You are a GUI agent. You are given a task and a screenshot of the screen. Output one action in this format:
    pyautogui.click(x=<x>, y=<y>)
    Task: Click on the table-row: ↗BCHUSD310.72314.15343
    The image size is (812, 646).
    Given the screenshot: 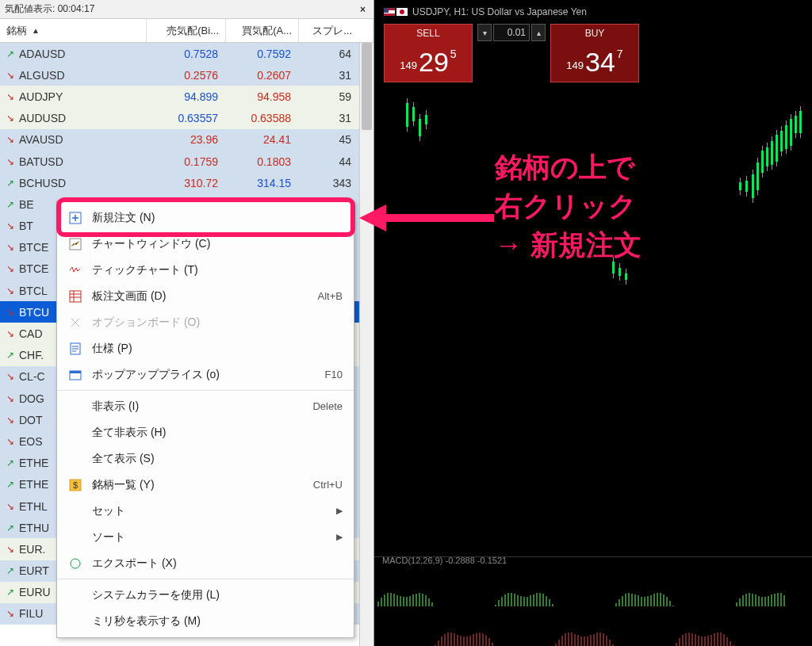 What is the action you would take?
    pyautogui.click(x=187, y=182)
    